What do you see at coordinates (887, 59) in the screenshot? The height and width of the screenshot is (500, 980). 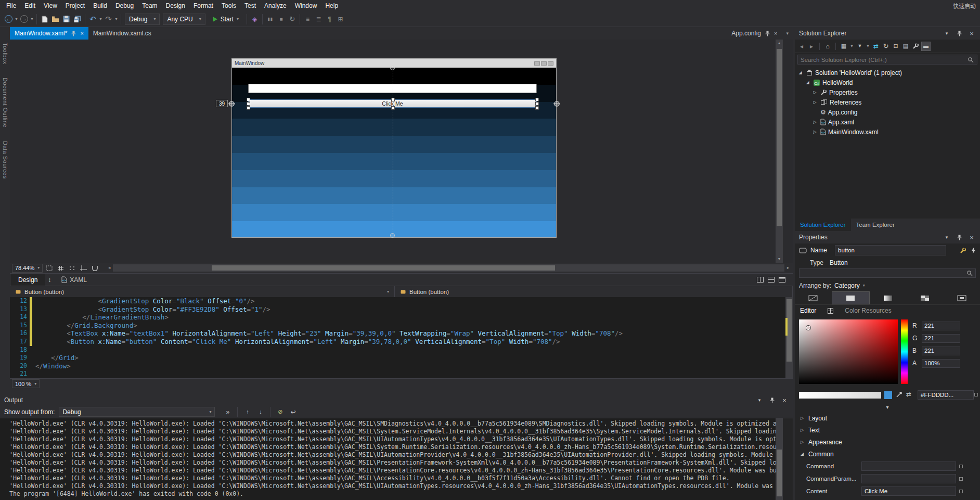 I see `solution-explorer-search-input` at bounding box center [887, 59].